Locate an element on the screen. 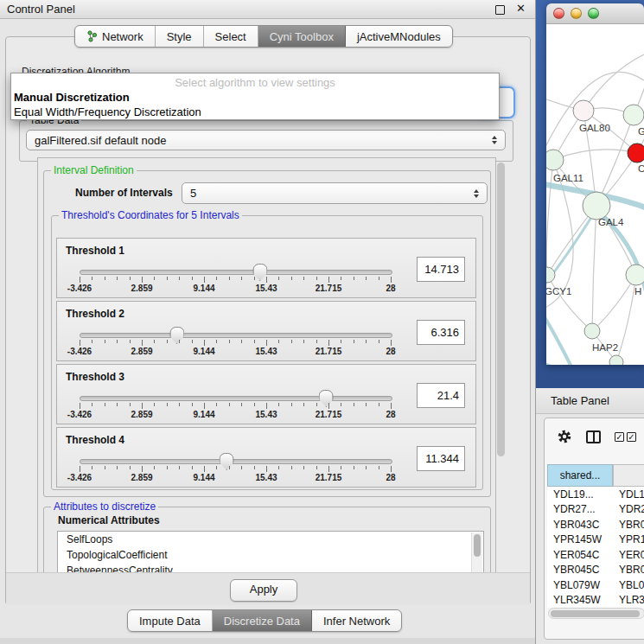 This screenshot has width=644, height=644. table-row: YPR145WYPR1 is located at coordinates (596, 540).